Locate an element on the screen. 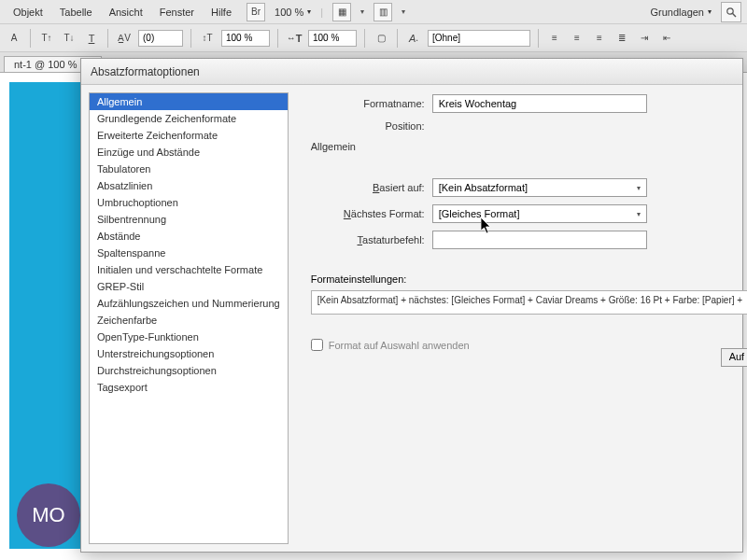  char-style-dd-icon: A. is located at coordinates (414, 38).